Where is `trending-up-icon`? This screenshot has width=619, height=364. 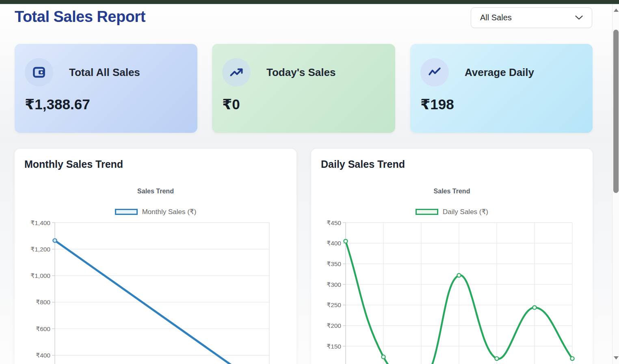 trending-up-icon is located at coordinates (236, 72).